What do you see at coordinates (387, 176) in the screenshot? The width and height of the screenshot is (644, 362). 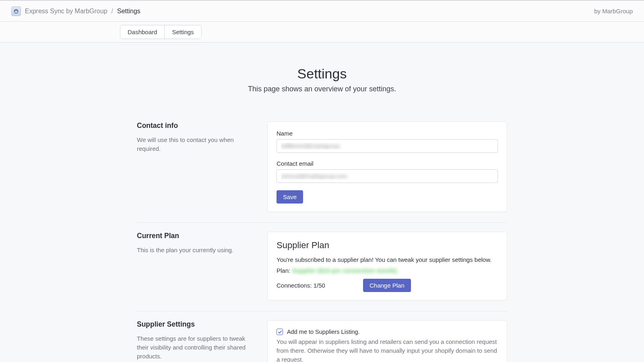 I see `email-input` at bounding box center [387, 176].